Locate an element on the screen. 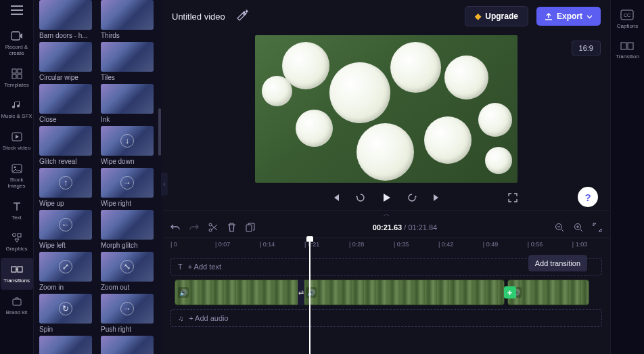 The height and width of the screenshot is (354, 644). ruler-tick: | 1:03 is located at coordinates (580, 244).